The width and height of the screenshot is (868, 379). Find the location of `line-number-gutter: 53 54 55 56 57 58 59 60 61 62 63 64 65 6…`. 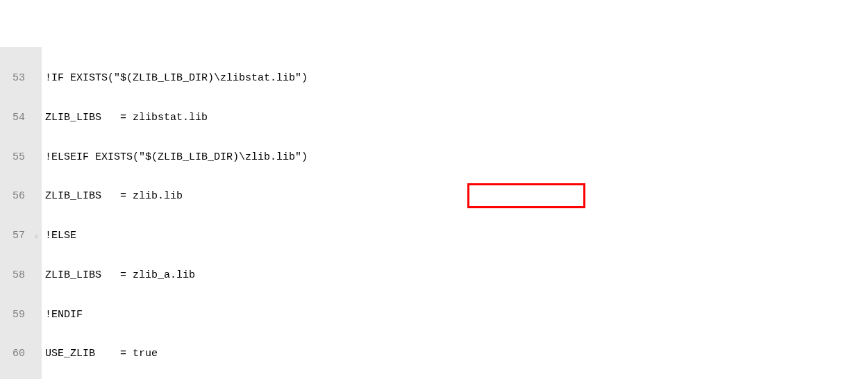

line-number-gutter: 53 54 55 56 57 58 59 60 61 62 63 64 65 6… is located at coordinates (15, 213).